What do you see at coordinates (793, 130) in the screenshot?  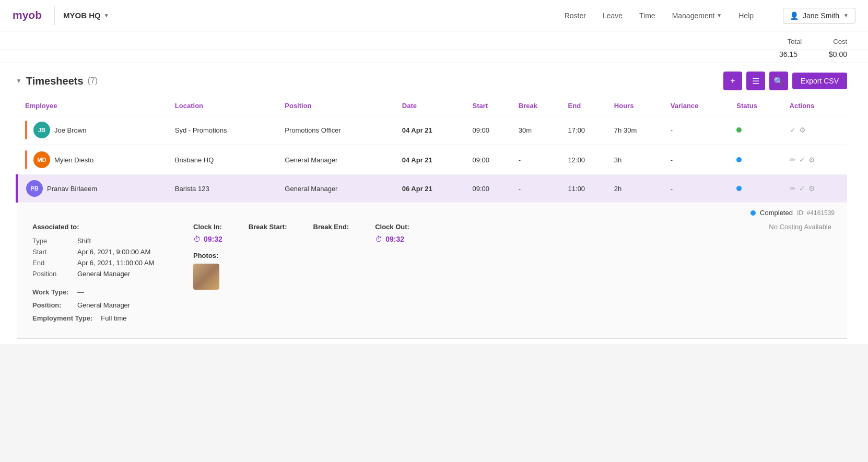 I see `approve-action: ✓` at bounding box center [793, 130].